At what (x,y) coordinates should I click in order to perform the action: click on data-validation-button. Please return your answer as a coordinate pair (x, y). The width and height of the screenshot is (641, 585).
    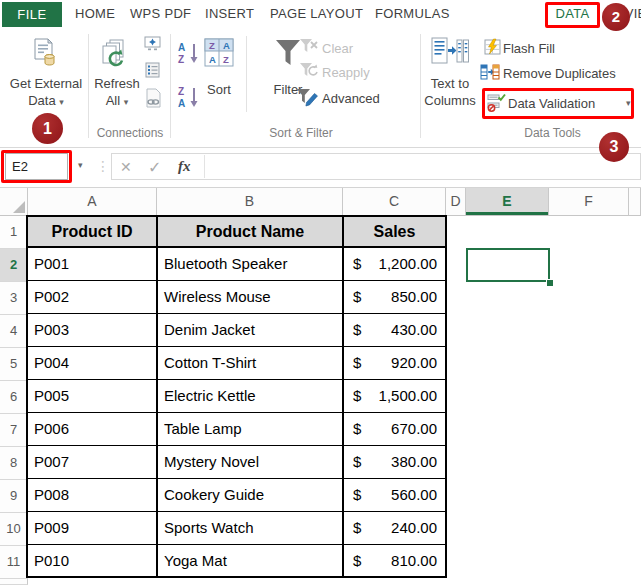
    Looking at the image, I should click on (496, 103).